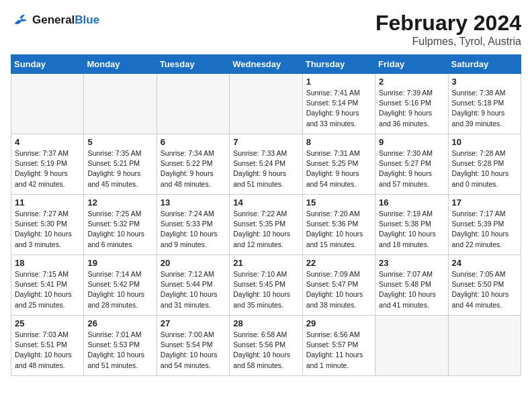 This screenshot has width=532, height=411. I want to click on day-number: 27, so click(193, 324).